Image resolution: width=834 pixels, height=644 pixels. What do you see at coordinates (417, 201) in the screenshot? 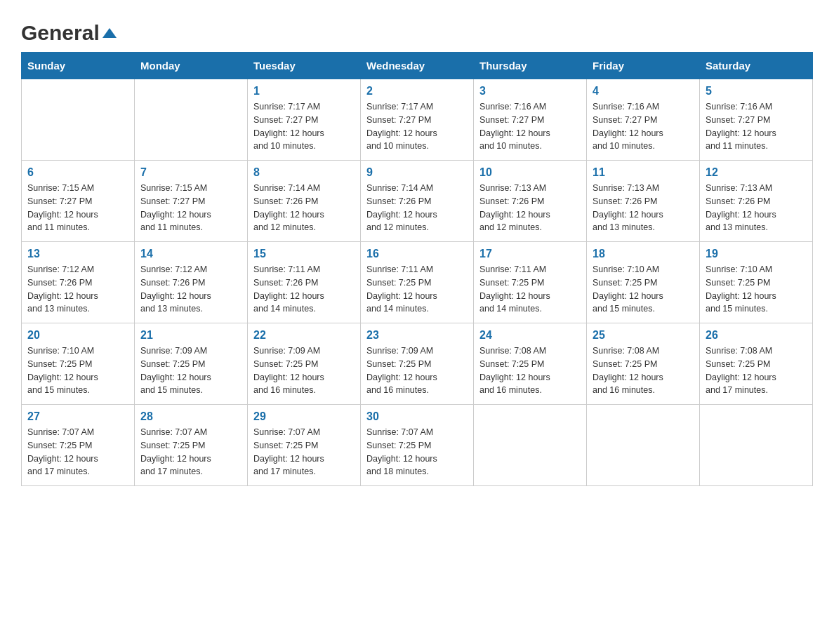
I see `calendar-cell: 9Sunrise: 7:14 AMSunset: 7:26 PMDaylight…` at bounding box center [417, 201].